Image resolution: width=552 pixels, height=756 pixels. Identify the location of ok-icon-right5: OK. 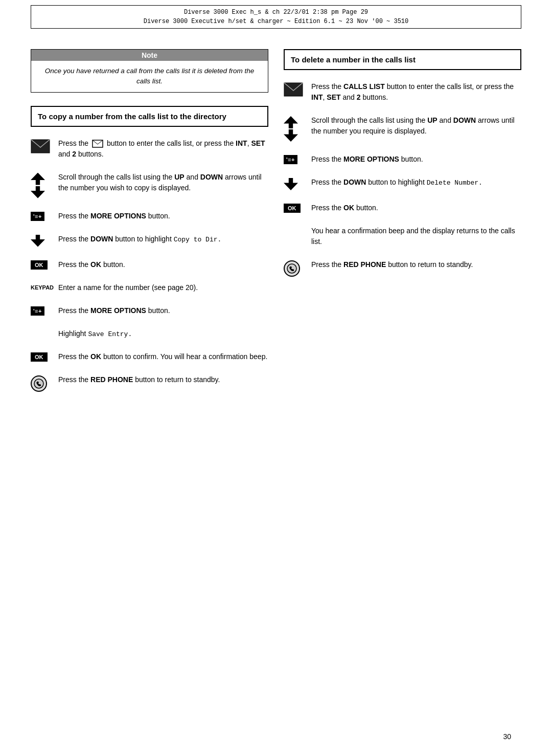
(295, 208).